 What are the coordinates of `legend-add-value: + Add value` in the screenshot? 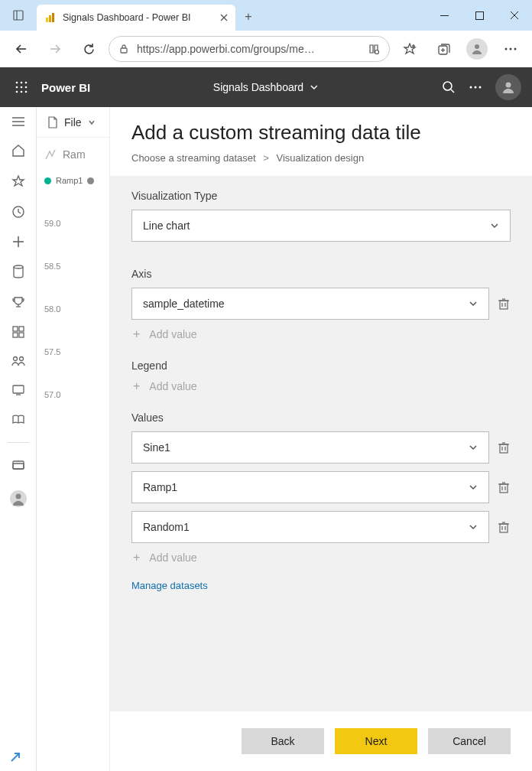 It's located at (322, 386).